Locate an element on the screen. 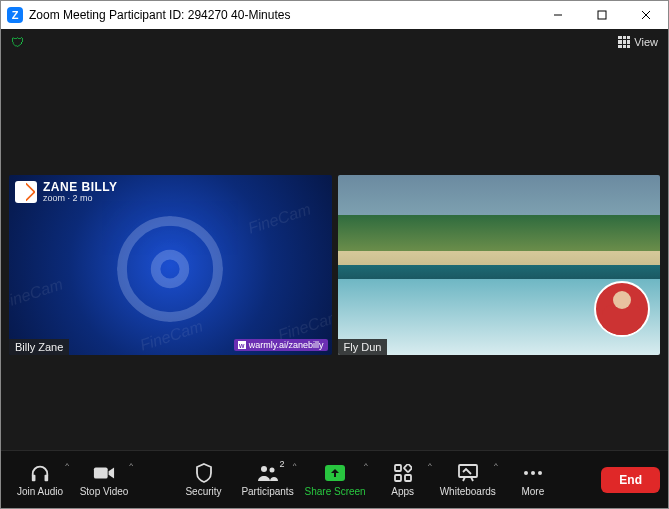 This screenshot has width=669, height=509. toolbar-label: Share Screen is located at coordinates (336, 492).